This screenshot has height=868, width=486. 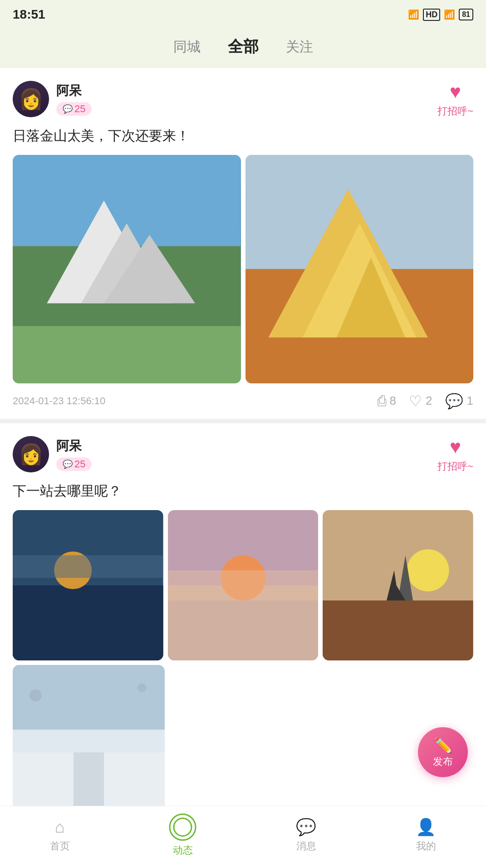 I want to click on tab-following: 关注, so click(x=299, y=47).